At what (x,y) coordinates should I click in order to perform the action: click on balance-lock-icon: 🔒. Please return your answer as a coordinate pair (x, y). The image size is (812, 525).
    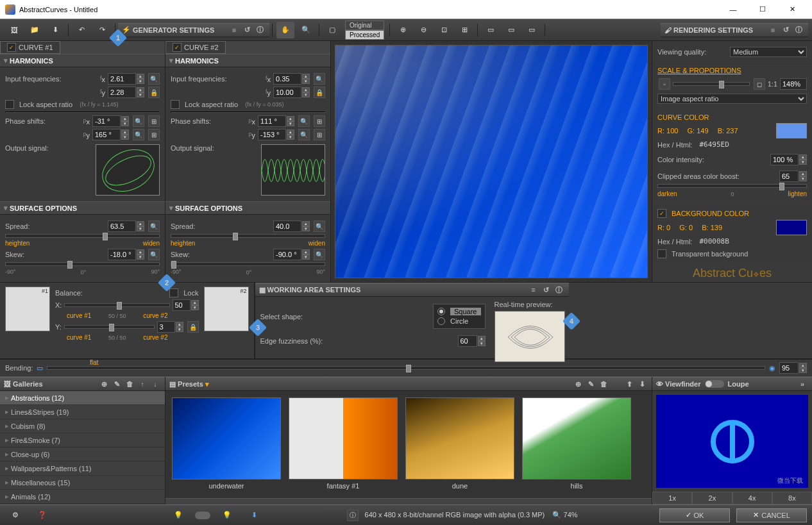
    Looking at the image, I should click on (193, 327).